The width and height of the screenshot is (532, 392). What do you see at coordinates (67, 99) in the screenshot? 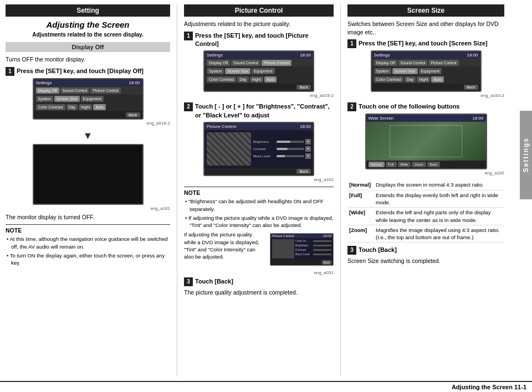
I see `screen-size-btn: Screen Size` at bounding box center [67, 99].